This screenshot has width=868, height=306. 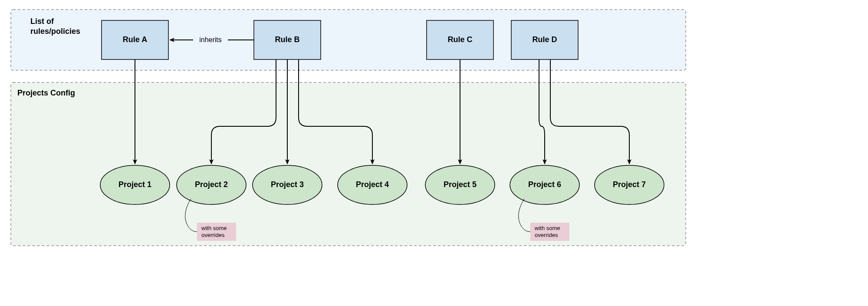 I want to click on label-project-4: Project 4, so click(x=372, y=184).